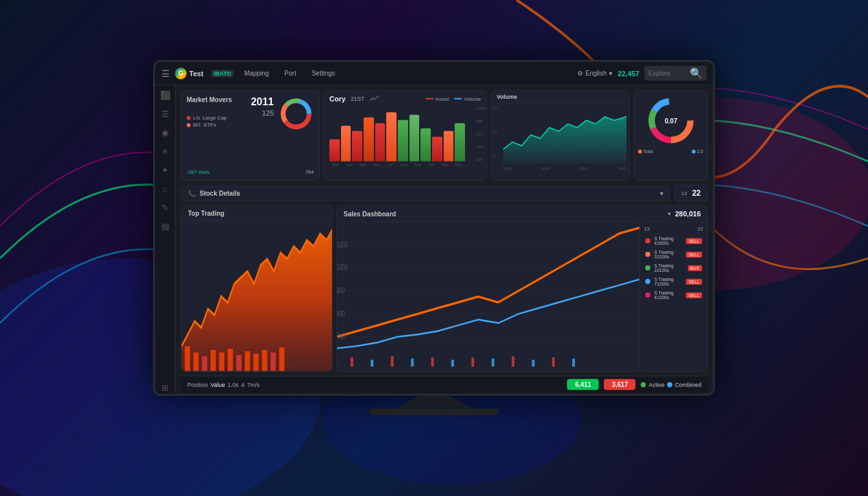  What do you see at coordinates (656, 384) in the screenshot?
I see `active-label: Active` at bounding box center [656, 384].